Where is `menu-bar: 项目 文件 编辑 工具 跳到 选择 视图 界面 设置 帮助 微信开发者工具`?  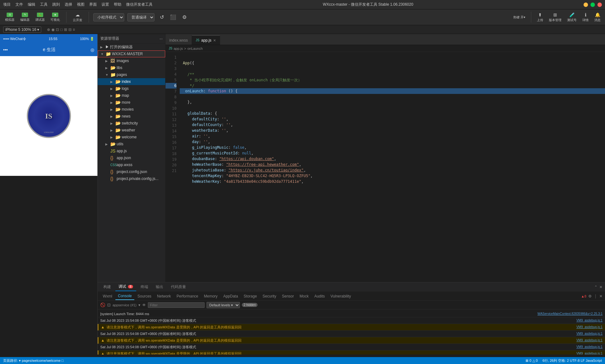 menu-bar: 项目 文件 编辑 工具 跳到 选择 视图 界面 设置 帮助 微信开发者工具 is located at coordinates (78, 4).